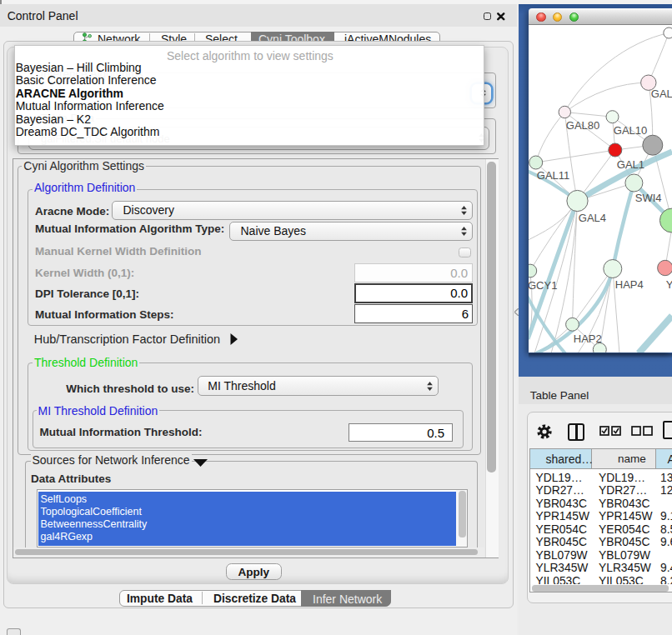 The image size is (672, 635). Describe the element at coordinates (630, 130) in the screenshot. I see `svg-text: GAL10` at that location.